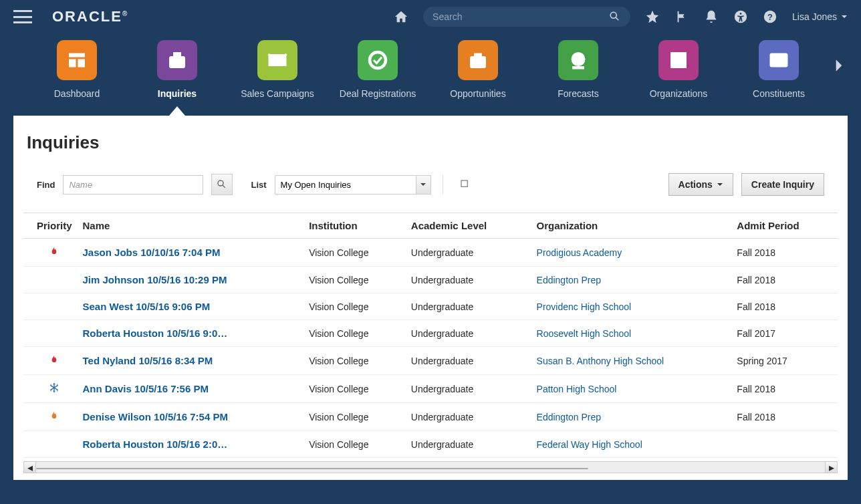 Image resolution: width=861 pixels, height=504 pixels. Describe the element at coordinates (584, 334) in the screenshot. I see `org-link: Roosevelt High School` at that location.